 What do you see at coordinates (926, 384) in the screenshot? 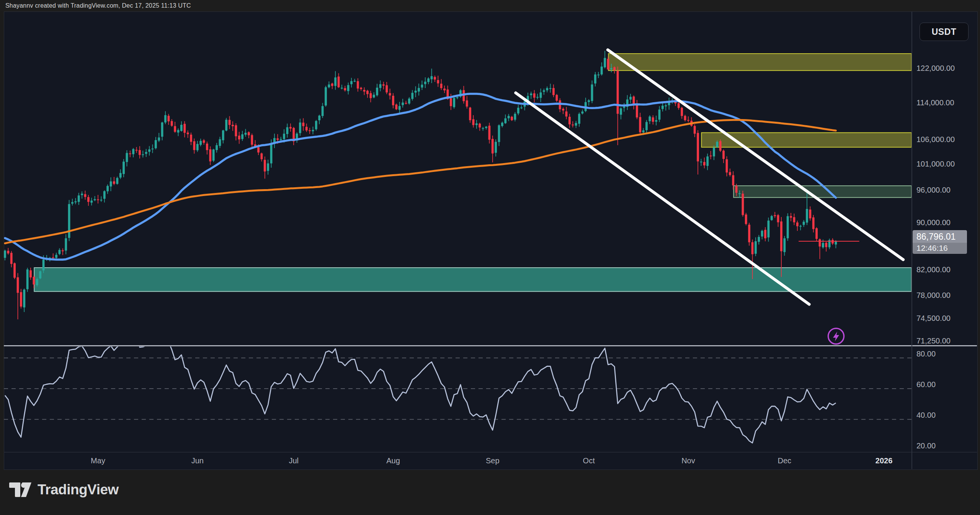
I see `rsi-tick-60: 60.00` at bounding box center [926, 384].